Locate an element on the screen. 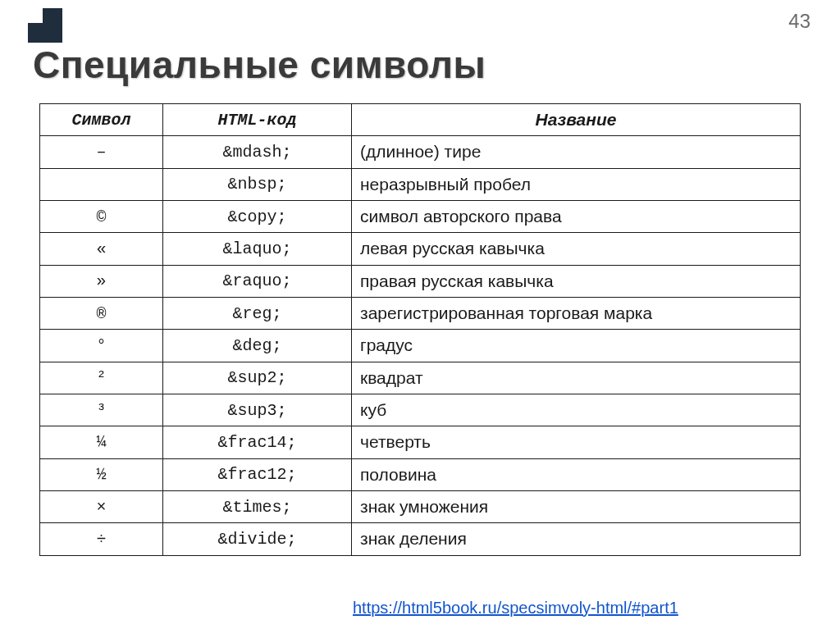 Image resolution: width=840 pixels, height=629 pixels. cell-html-code: &frac14; is located at coordinates (258, 443).